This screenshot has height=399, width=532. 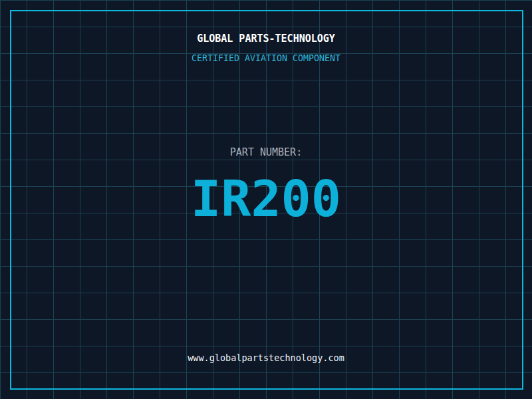 I want to click on part-number-label: PART NUMBER:, so click(x=266, y=152).